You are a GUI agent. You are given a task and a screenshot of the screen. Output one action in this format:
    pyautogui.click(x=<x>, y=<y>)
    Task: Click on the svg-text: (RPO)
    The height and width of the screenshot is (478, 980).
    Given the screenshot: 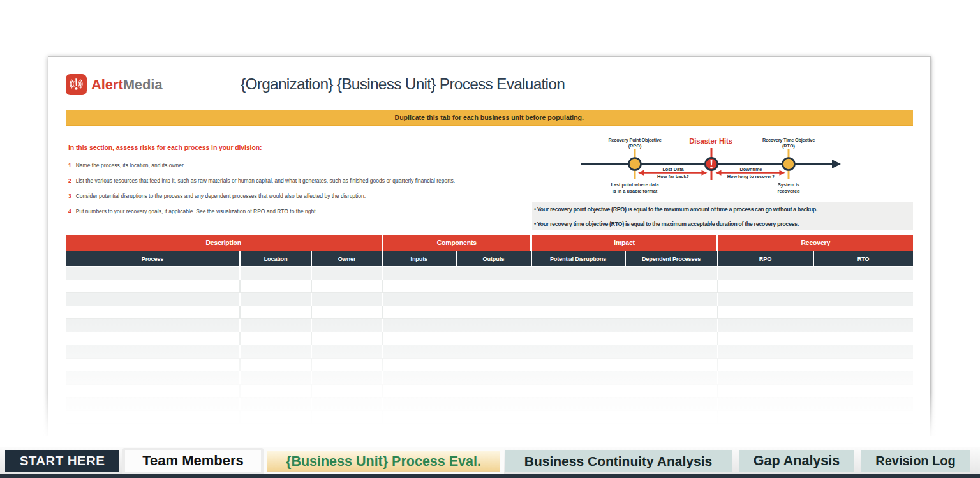 What is the action you would take?
    pyautogui.click(x=635, y=146)
    